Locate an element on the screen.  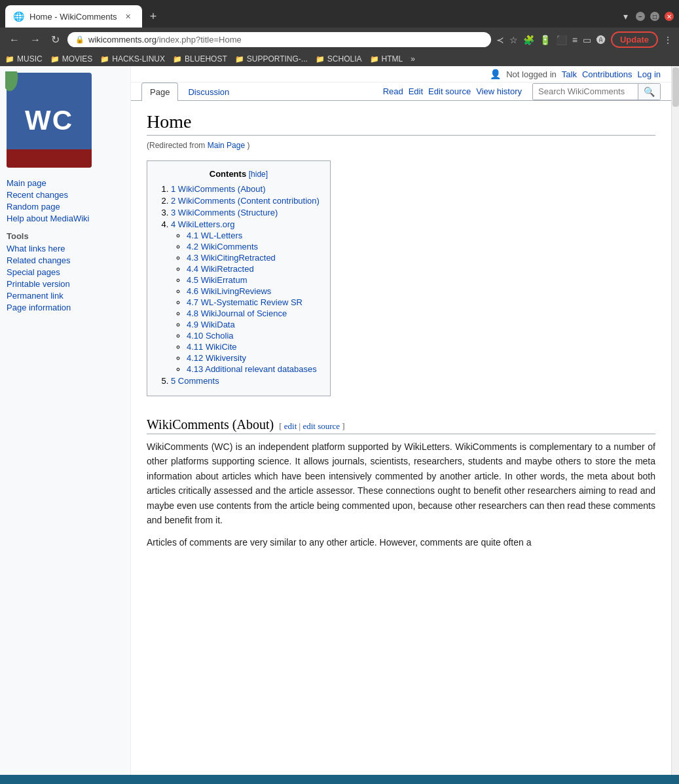
toc-subitem-4-6: 4.6 WikiLivingReviews is located at coordinates (253, 291).